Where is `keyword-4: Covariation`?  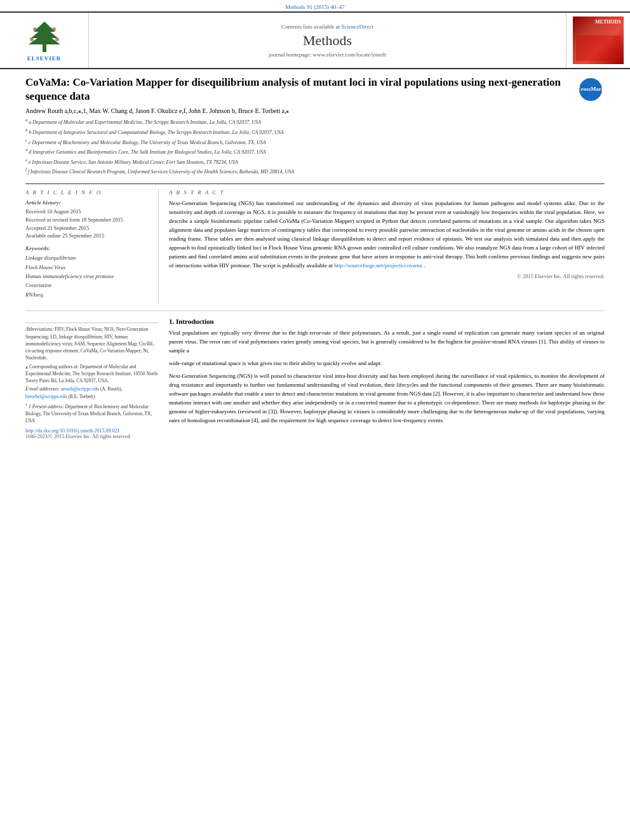 keyword-4: Covariation is located at coordinates (88, 285).